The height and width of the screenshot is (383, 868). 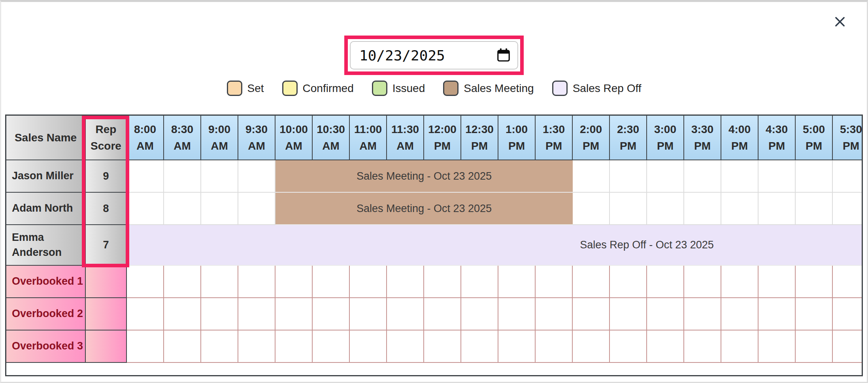 I want to click on schedule-row: Overbooked 2, so click(x=435, y=314).